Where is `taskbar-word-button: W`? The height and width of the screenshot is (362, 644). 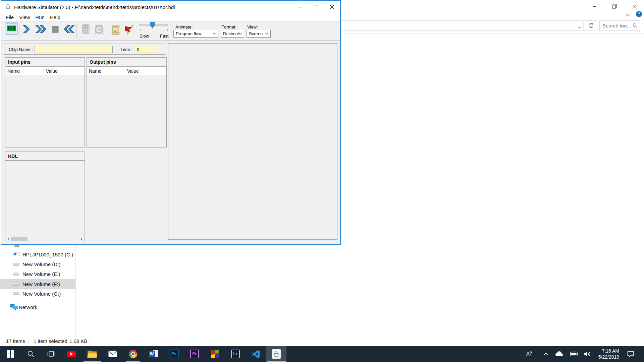 taskbar-word-button: W is located at coordinates (154, 354).